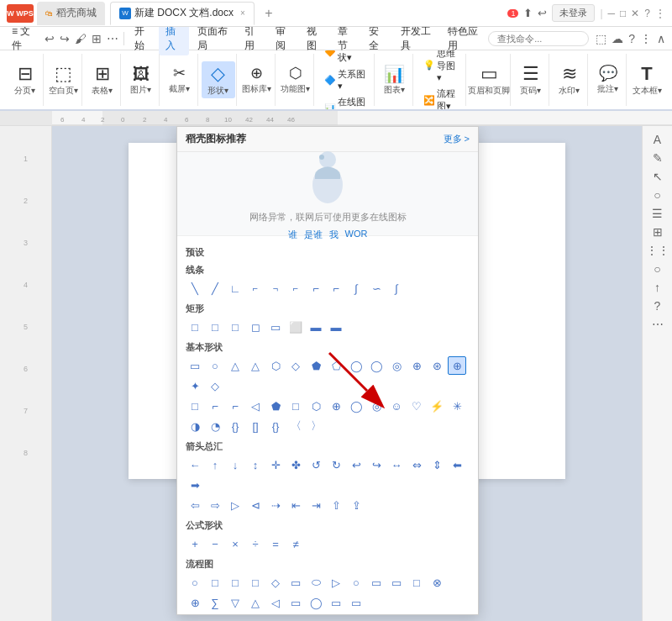 The height and width of the screenshot is (621, 672). What do you see at coordinates (235, 327) in the screenshot?
I see `shape-rect3: □` at bounding box center [235, 327].